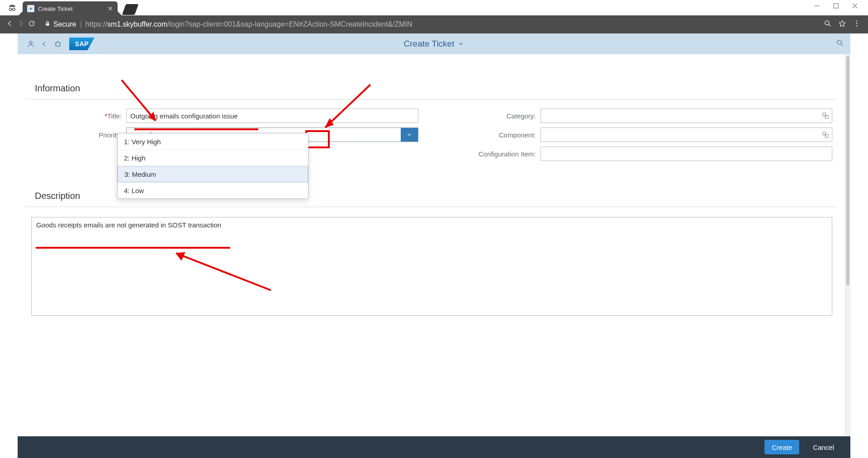 The height and width of the screenshot is (458, 868). I want to click on address-bar: Secure | https:// sm1.skybuffer.com /log…, so click(365, 24).